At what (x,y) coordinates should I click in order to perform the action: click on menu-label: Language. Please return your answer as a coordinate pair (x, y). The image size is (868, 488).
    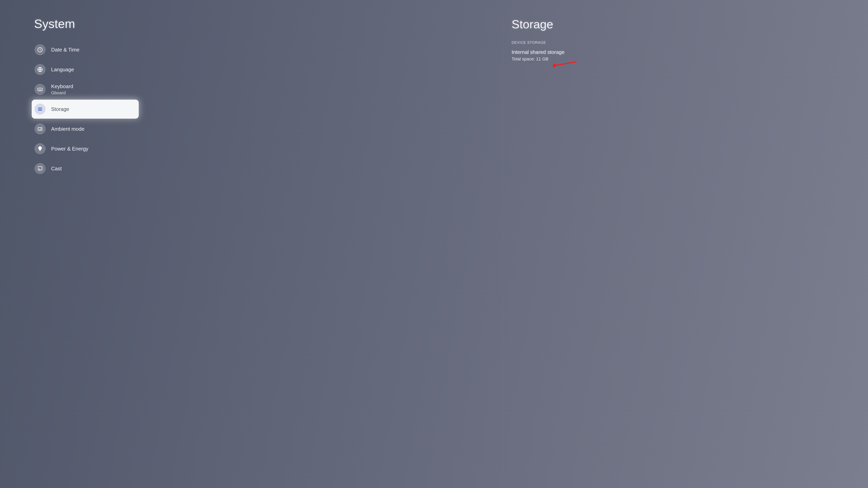
    Looking at the image, I should click on (63, 70).